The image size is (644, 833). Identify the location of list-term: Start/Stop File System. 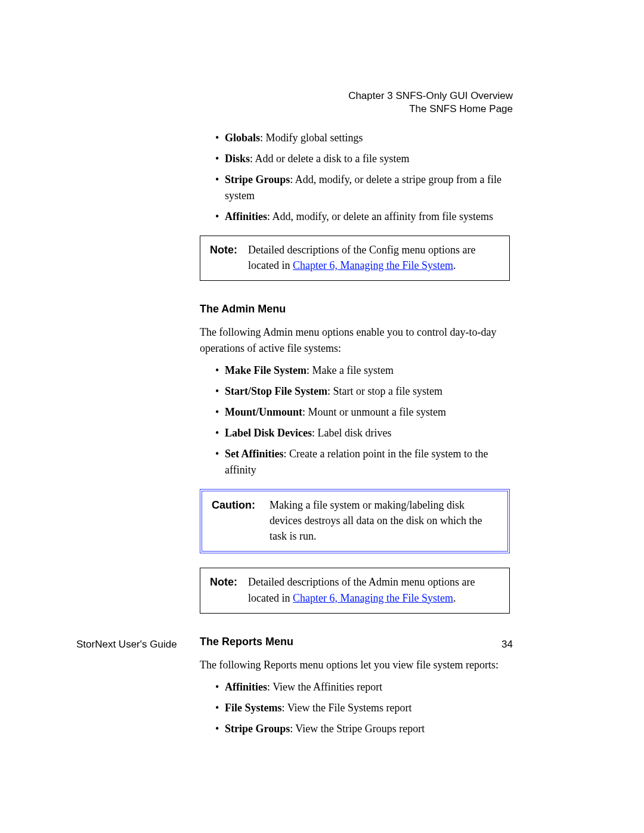
(276, 391).